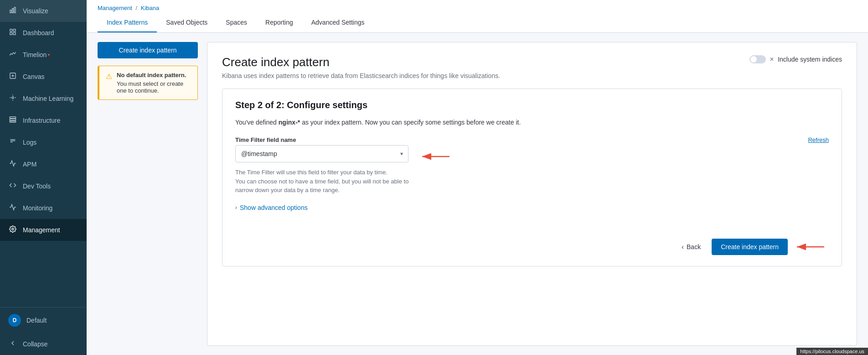 The image size is (868, 355). What do you see at coordinates (683, 247) in the screenshot?
I see `back-arrow-icon: ‹` at bounding box center [683, 247].